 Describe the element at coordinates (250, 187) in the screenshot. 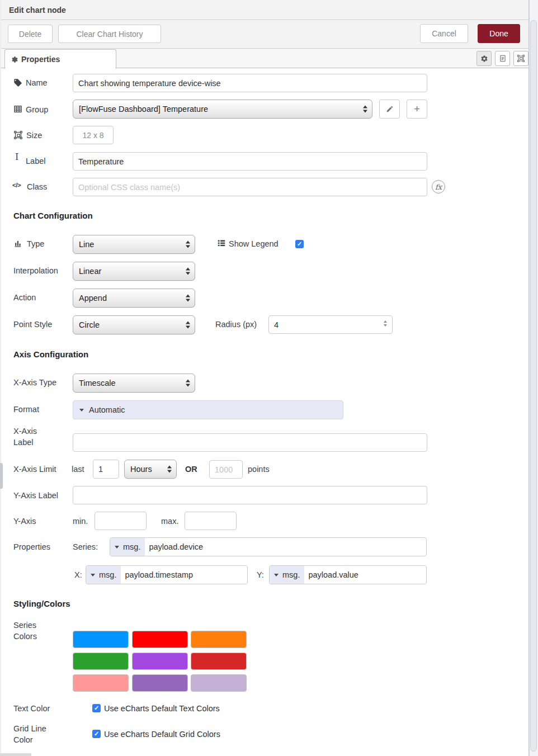

I see `class-input` at that location.